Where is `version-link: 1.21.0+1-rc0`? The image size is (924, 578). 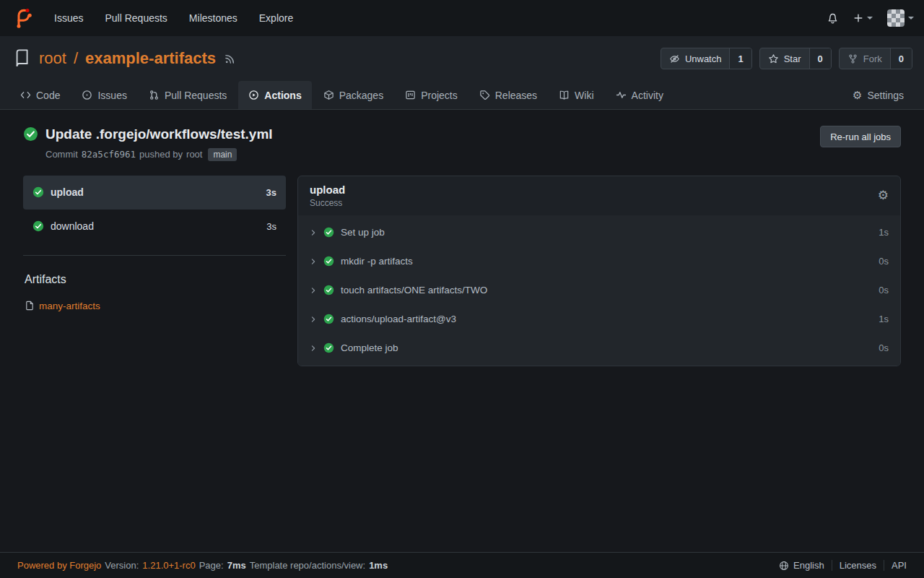 version-link: 1.21.0+1-rc0 is located at coordinates (169, 565).